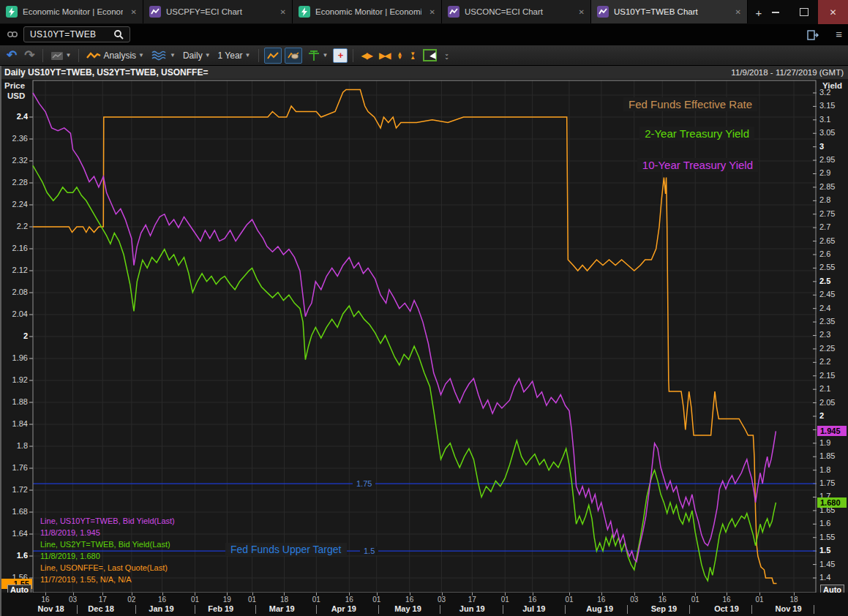 The width and height of the screenshot is (848, 616). What do you see at coordinates (366, 56) in the screenshot?
I see `expand-horizontal-icon: ◀▶` at bounding box center [366, 56].